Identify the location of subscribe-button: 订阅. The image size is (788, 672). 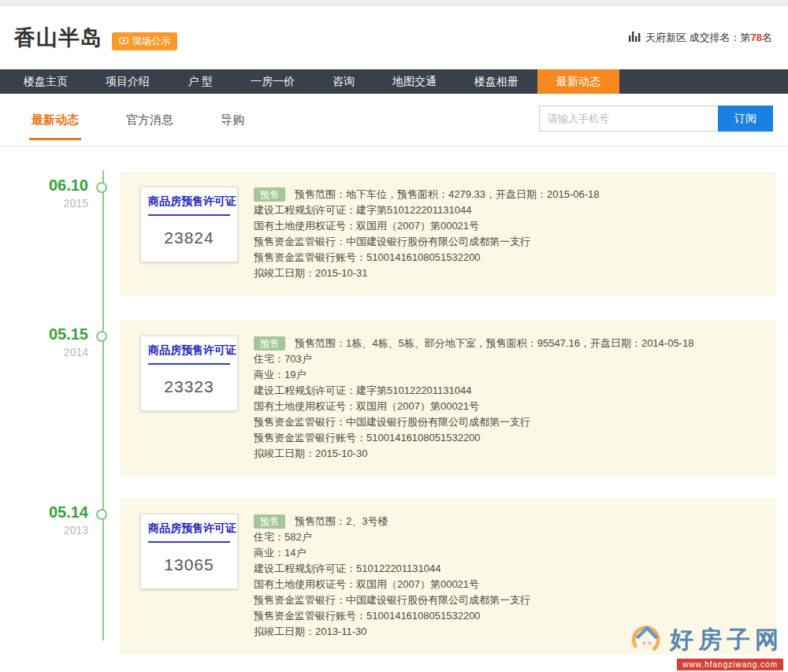
(745, 118).